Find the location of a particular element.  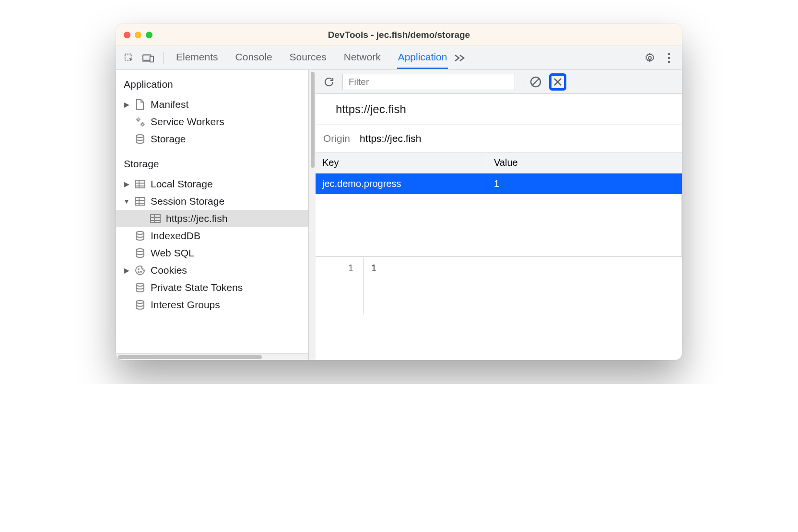

tab-application: Application is located at coordinates (423, 58).